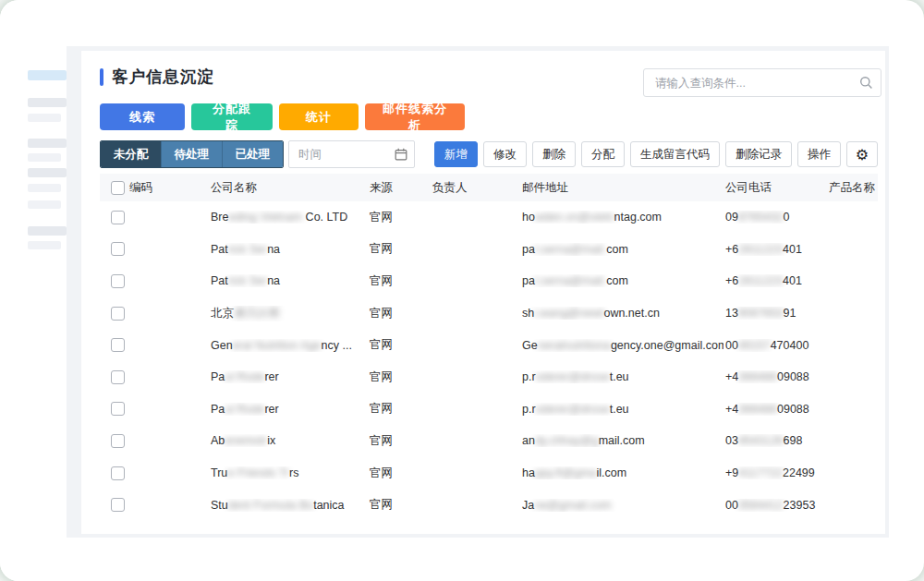 This screenshot has width=924, height=581. Describe the element at coordinates (288, 473) in the screenshot. I see `company-cell: True Friends Trrs` at that location.